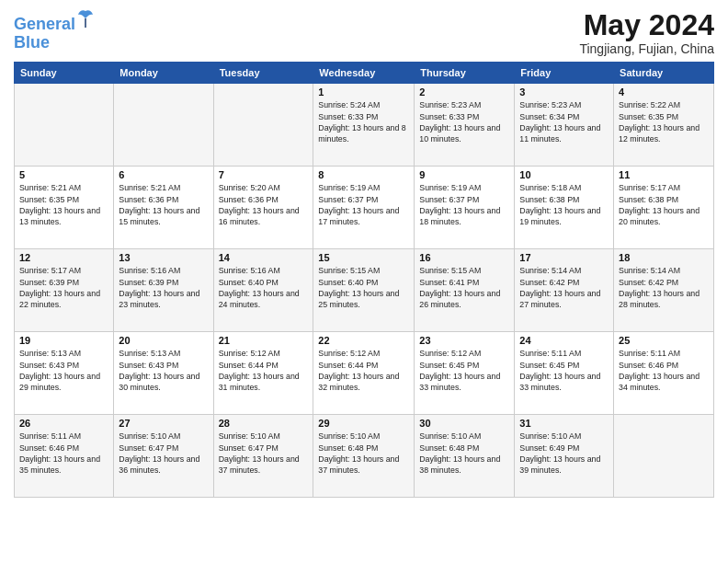 Image resolution: width=728 pixels, height=563 pixels. What do you see at coordinates (164, 456) in the screenshot?
I see `calendar-cell: 27Sunrise: 5:10 AM Sunset: 6:47 PM Dayli…` at bounding box center [164, 456].